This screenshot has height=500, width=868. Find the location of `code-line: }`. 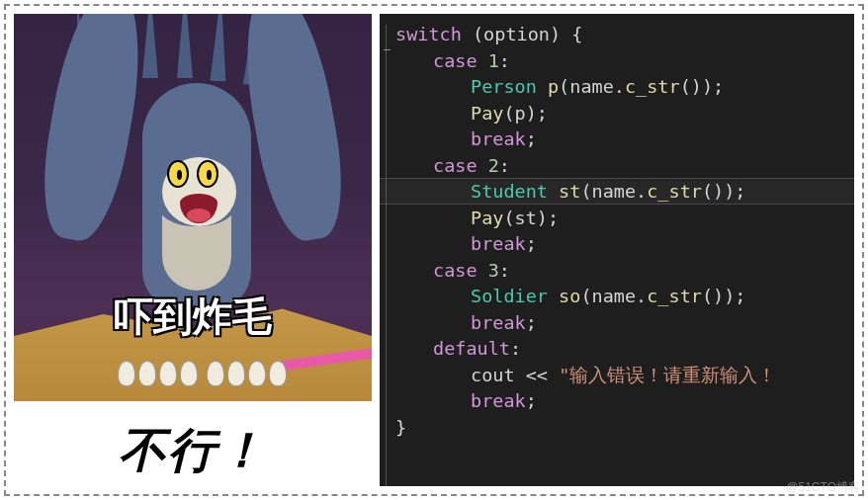

code-line: } is located at coordinates (625, 429).